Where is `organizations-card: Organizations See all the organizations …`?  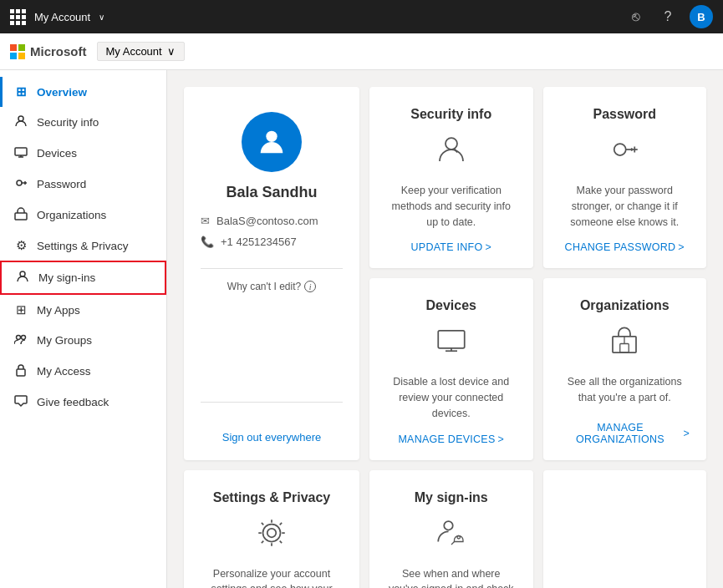
organizations-card: Organizations See all the organizations … is located at coordinates (625, 369).